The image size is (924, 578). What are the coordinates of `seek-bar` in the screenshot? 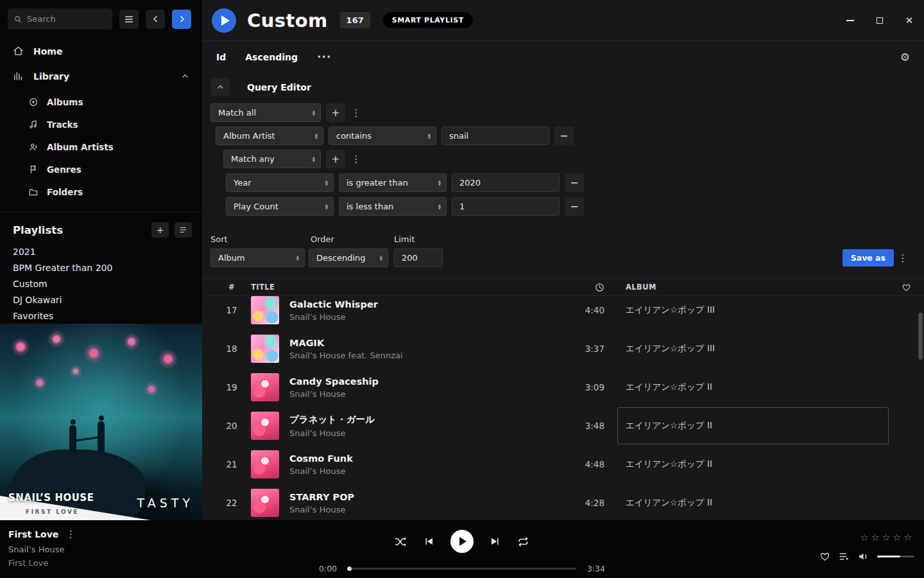 It's located at (462, 569).